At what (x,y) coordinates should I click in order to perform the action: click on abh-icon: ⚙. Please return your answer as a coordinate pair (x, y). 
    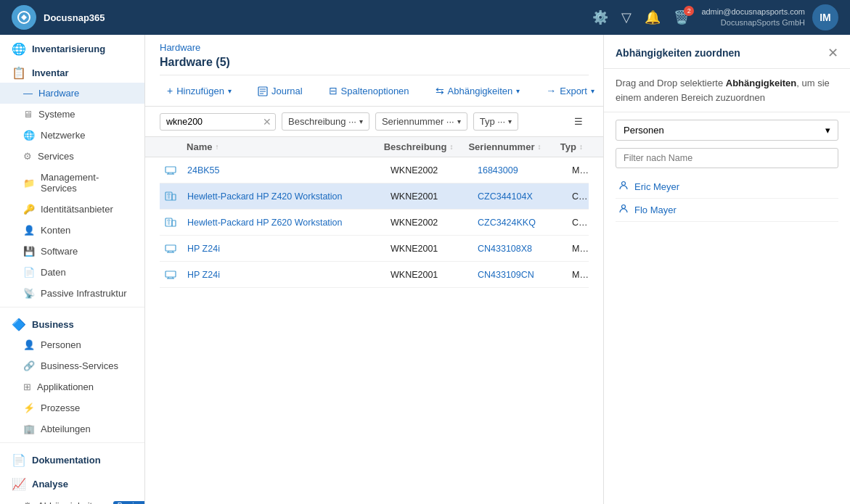
    Looking at the image, I should click on (28, 502).